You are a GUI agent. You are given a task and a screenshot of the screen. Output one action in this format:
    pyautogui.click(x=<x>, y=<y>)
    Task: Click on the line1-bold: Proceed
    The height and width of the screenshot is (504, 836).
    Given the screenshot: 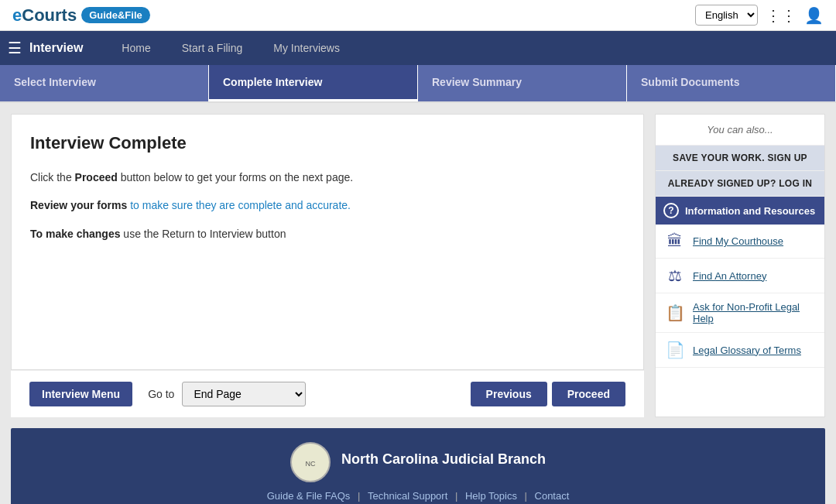 What is the action you would take?
    pyautogui.click(x=96, y=177)
    